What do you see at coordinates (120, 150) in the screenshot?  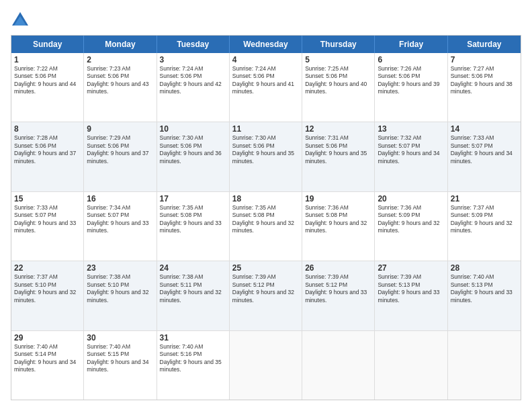 I see `cell-info: Sunrise: 7:29 AM Sunset: 5:06 PM Dayligh…` at bounding box center [120, 150].